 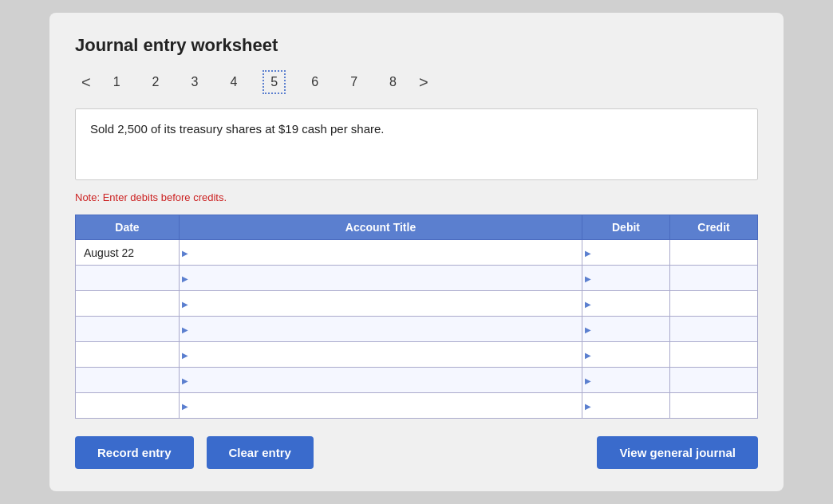 What do you see at coordinates (381, 406) in the screenshot?
I see `account-cell-6: ▶` at bounding box center [381, 406].